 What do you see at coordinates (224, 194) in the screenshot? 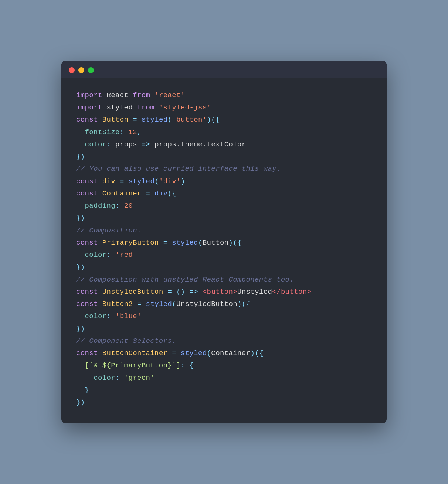
I see `code-line-9: const Container = div({` at bounding box center [224, 194].